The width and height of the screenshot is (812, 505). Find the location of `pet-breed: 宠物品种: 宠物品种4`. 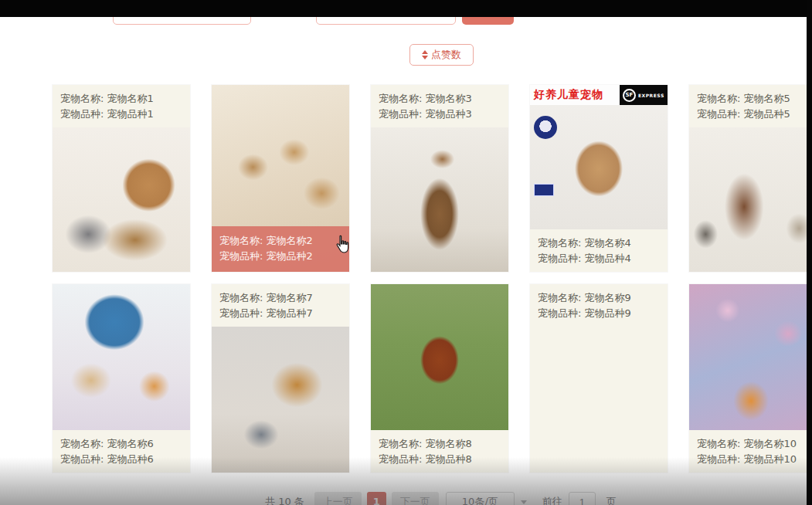

pet-breed: 宠物品种: 宠物品种4 is located at coordinates (599, 259).